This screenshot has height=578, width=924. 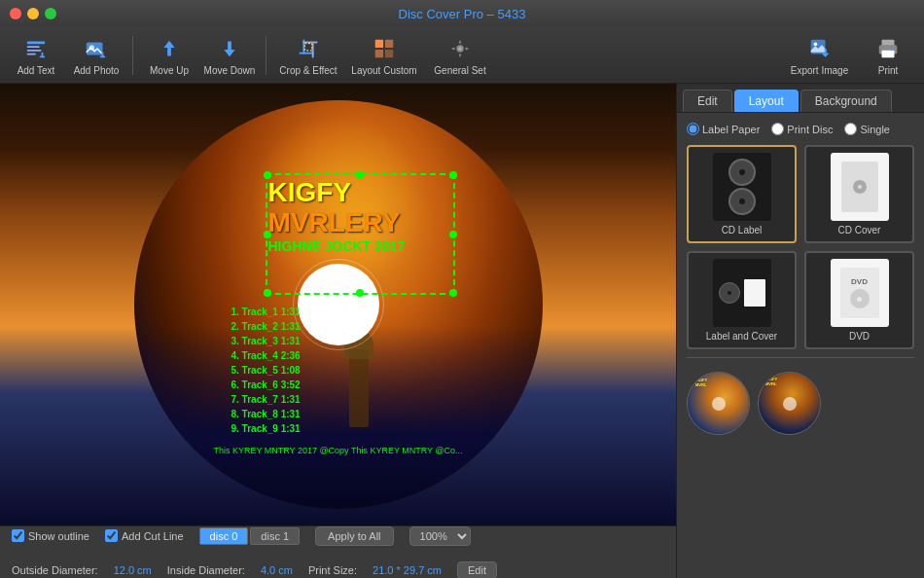 I want to click on disc-bottom-text: This KYREY MNTRY 2017 @Copy This KYREY M…, so click(x=338, y=451).